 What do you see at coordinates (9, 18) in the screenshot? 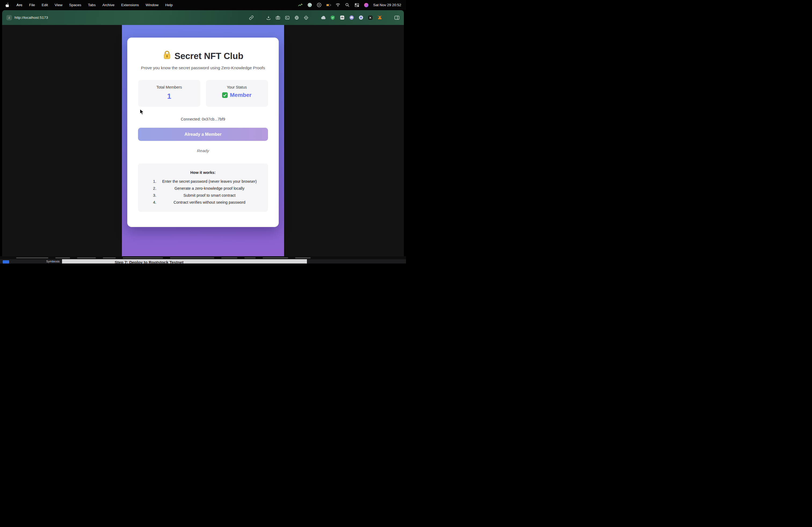
I see `info-icon: i` at bounding box center [9, 18].